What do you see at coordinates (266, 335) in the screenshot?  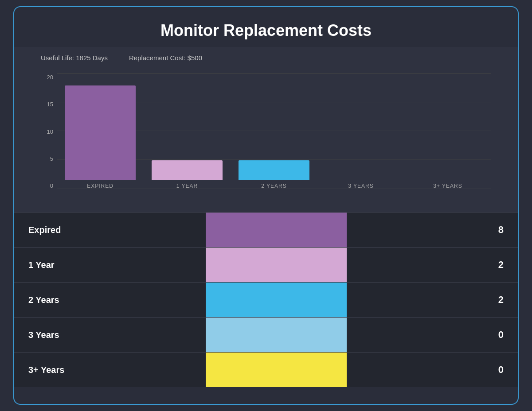 I see `table-row-3years: 3 Years0` at bounding box center [266, 335].